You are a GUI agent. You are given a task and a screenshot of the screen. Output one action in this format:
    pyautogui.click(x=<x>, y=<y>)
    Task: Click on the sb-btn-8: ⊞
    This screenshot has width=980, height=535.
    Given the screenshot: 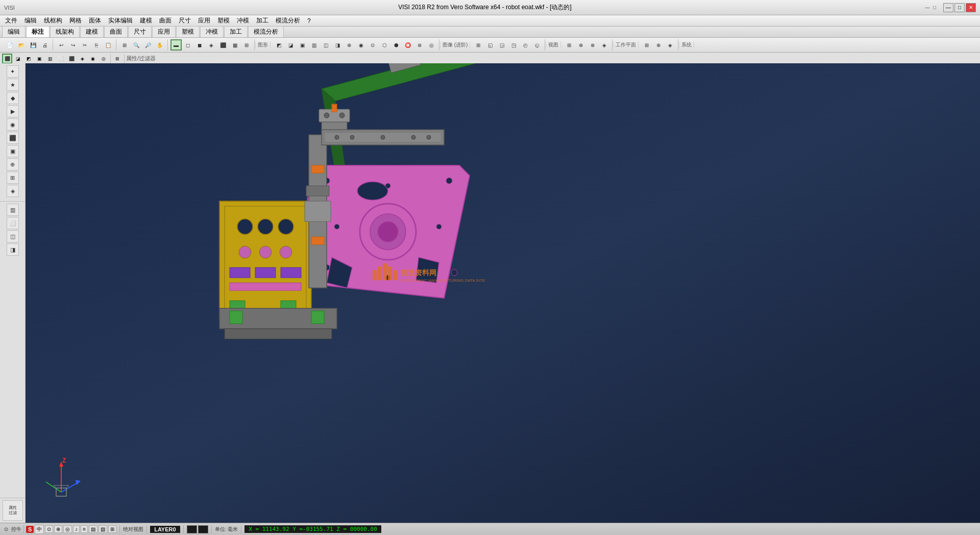 What is the action you would take?
    pyautogui.click(x=112, y=529)
    